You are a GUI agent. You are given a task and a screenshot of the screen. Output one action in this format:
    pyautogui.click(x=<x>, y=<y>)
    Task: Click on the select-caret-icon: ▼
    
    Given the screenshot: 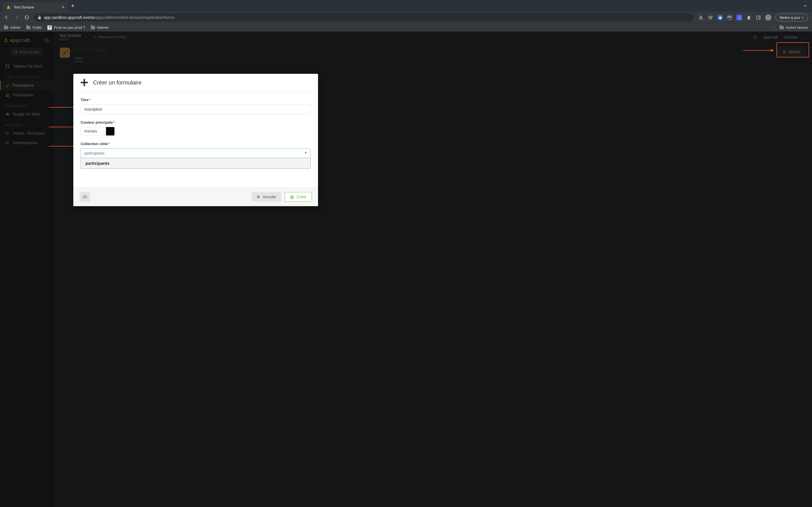 What is the action you would take?
    pyautogui.click(x=306, y=153)
    